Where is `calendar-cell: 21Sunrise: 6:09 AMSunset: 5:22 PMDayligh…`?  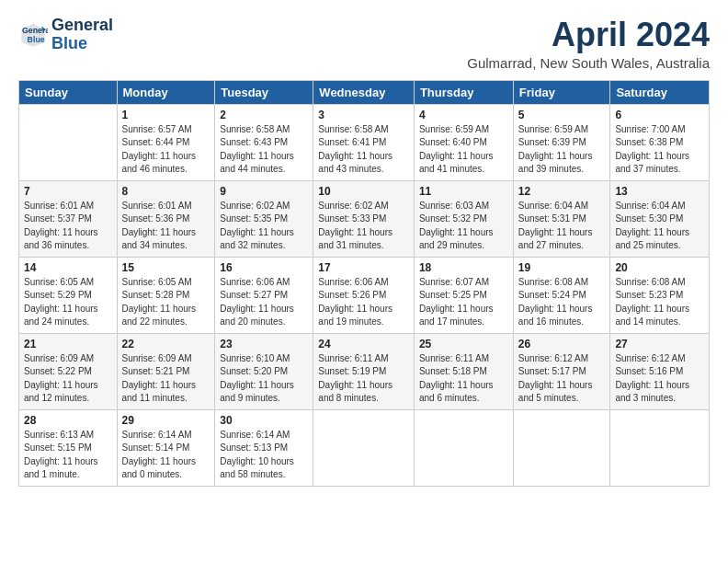
calendar-cell: 21Sunrise: 6:09 AMSunset: 5:22 PMDayligh… is located at coordinates (68, 372).